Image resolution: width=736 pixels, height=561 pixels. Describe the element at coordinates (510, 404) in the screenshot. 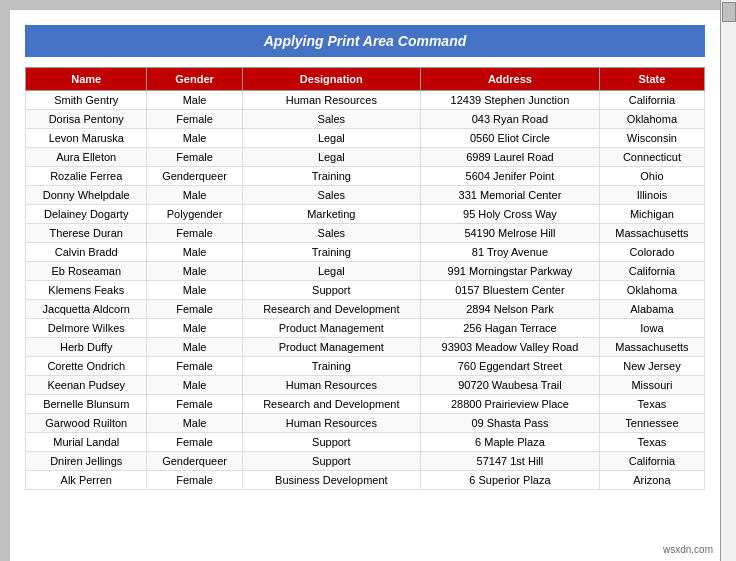

I see `table-cell: 28800 Prairieview Place` at that location.